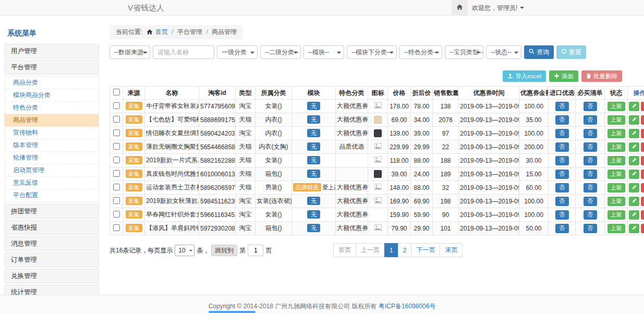 The width and height of the screenshot is (644, 313). I want to click on search-button: 查询, so click(539, 52).